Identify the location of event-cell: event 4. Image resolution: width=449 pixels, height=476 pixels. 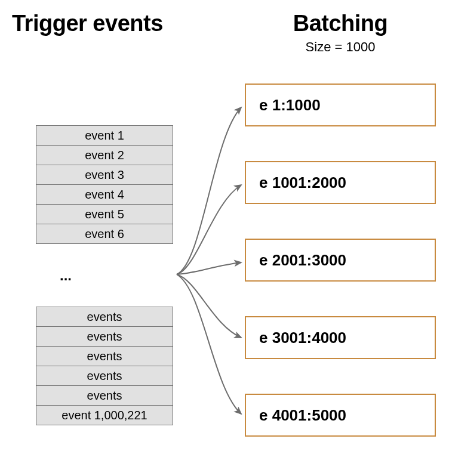
(104, 194).